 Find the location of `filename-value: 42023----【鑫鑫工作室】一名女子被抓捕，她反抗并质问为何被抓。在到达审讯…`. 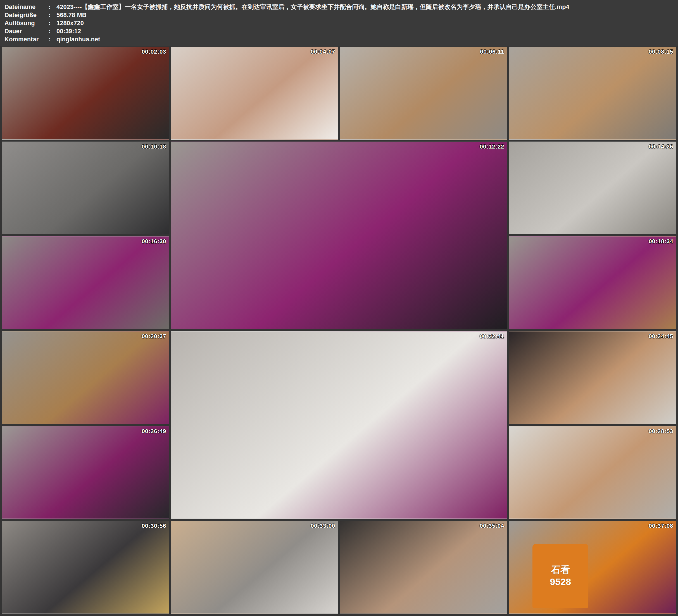

filename-value: 42023----【鑫鑫工作室】一名女子被抓捕，她反抗并质问为何被抓。在到达审讯… is located at coordinates (365, 7).